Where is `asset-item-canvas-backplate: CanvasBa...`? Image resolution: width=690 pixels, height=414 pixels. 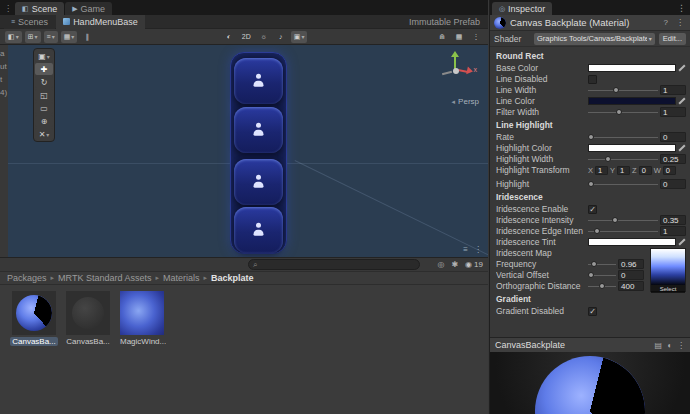 asset-item-canvas-backplate: CanvasBa... is located at coordinates (34, 352).